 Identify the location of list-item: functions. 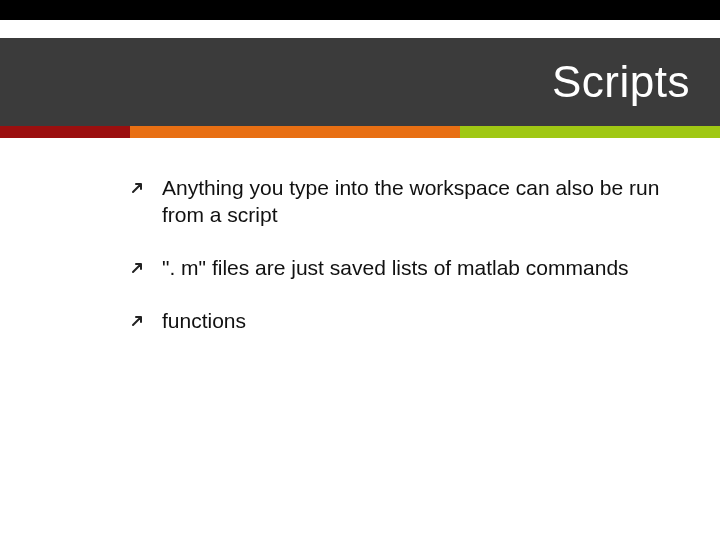
(400, 322).